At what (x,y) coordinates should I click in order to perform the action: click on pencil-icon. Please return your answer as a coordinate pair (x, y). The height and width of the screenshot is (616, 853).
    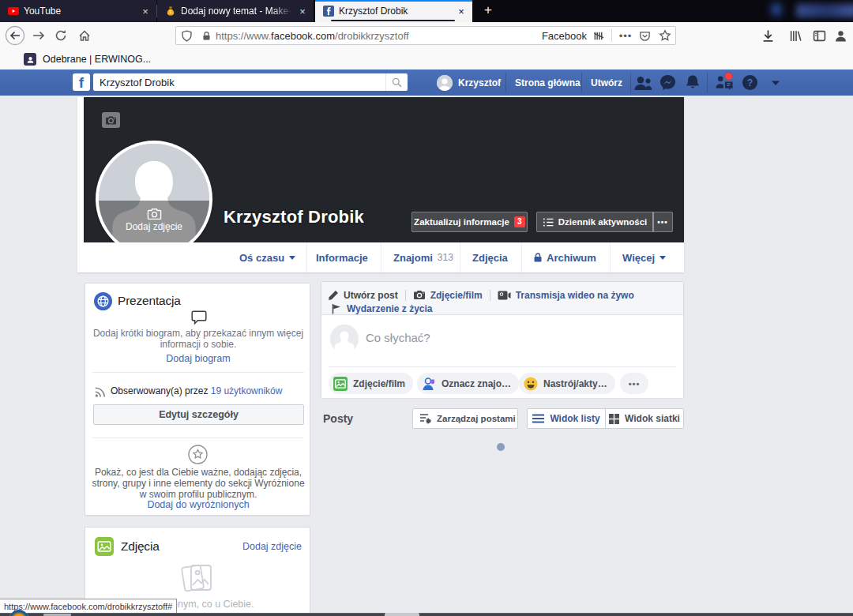
    Looking at the image, I should click on (333, 295).